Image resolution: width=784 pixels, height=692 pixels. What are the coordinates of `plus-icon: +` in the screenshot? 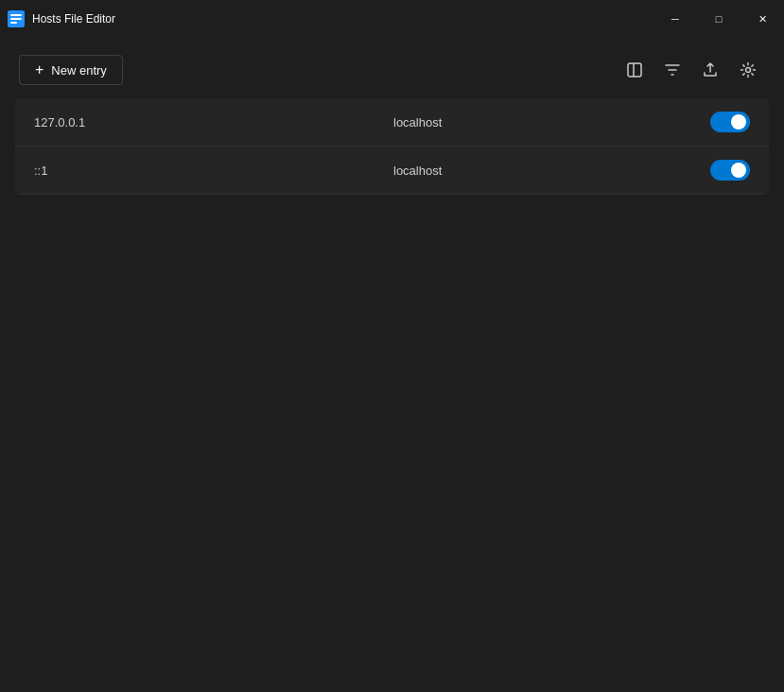 It's located at (40, 70).